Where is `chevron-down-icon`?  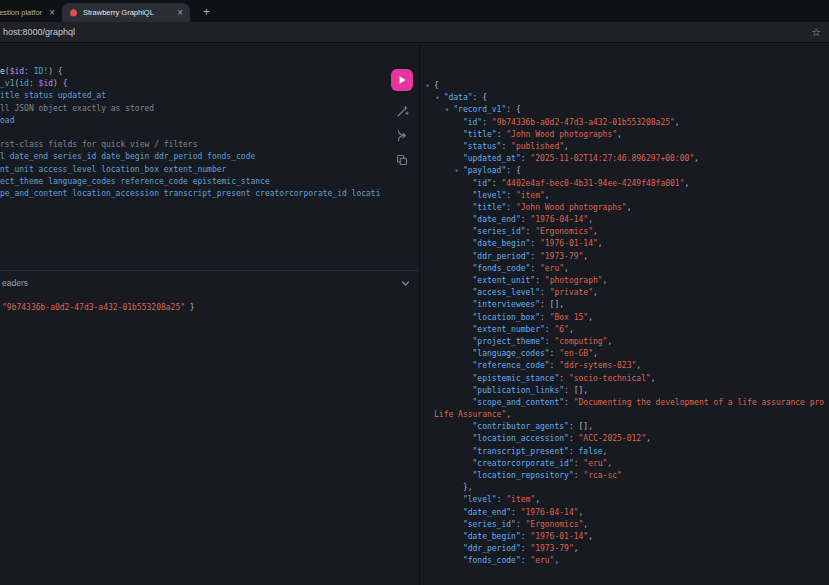 chevron-down-icon is located at coordinates (406, 284).